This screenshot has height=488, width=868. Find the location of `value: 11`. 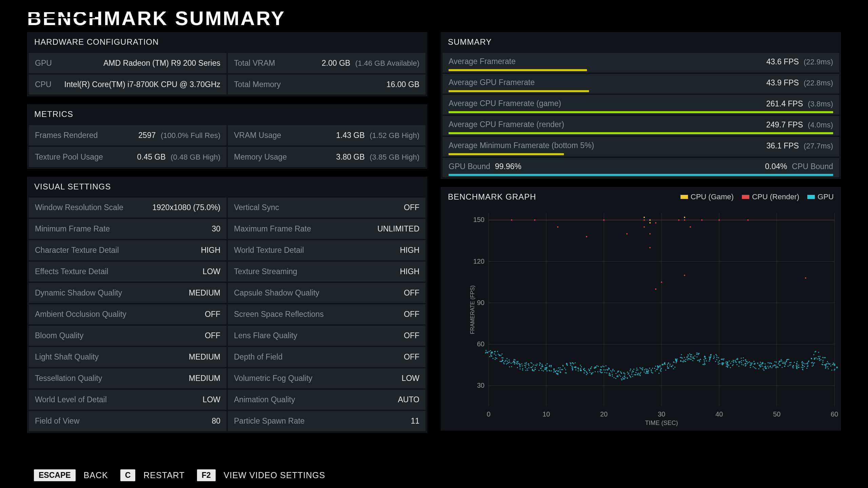

value: 11 is located at coordinates (415, 421).